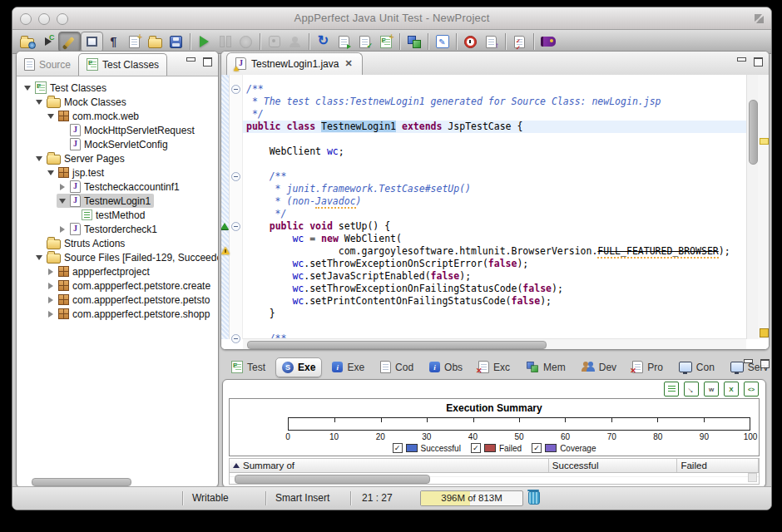 The height and width of the screenshot is (532, 782). I want to click on tree-item-struts-actions: Struts Actions, so click(117, 243).